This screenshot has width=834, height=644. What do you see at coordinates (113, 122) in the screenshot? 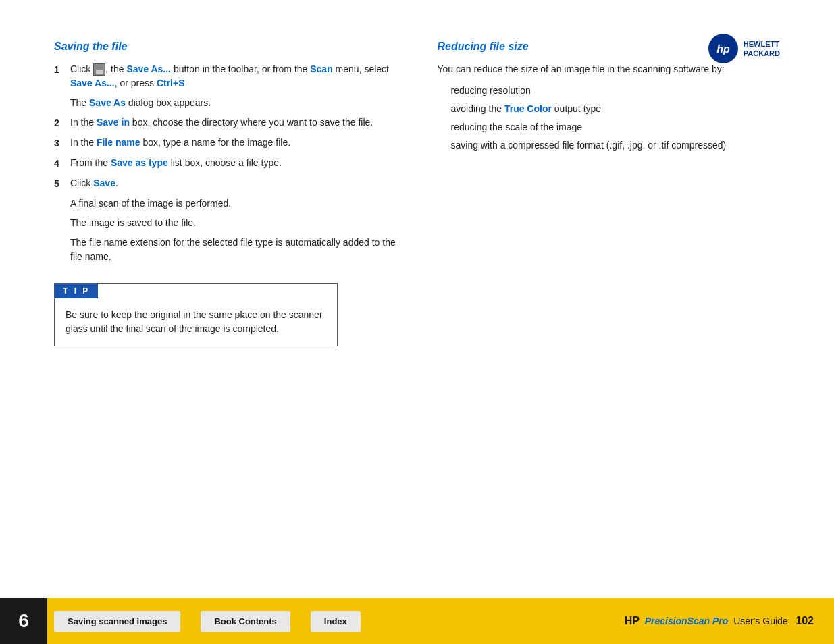
I see `save-in-link: Save in` at bounding box center [113, 122].